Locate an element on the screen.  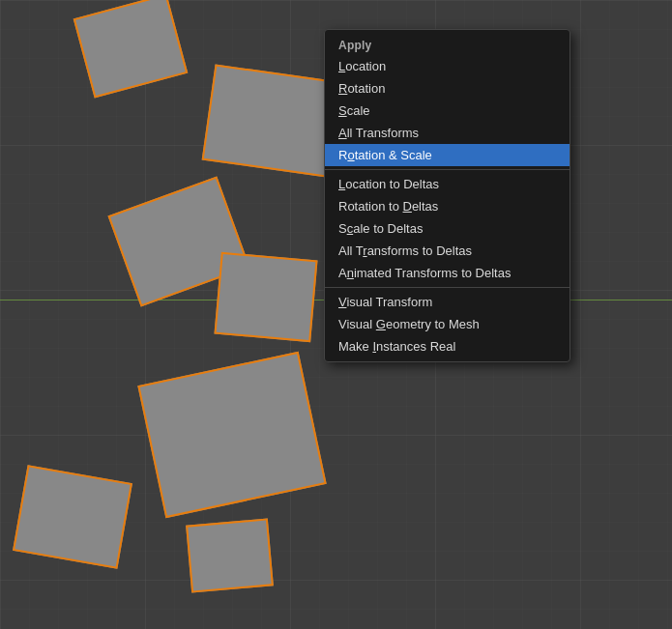
menu-item-all-transforms: All Transforms is located at coordinates (447, 133).